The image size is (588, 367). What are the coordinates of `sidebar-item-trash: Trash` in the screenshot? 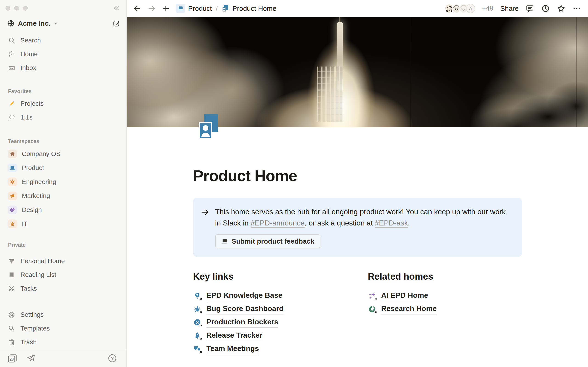 It's located at (63, 342).